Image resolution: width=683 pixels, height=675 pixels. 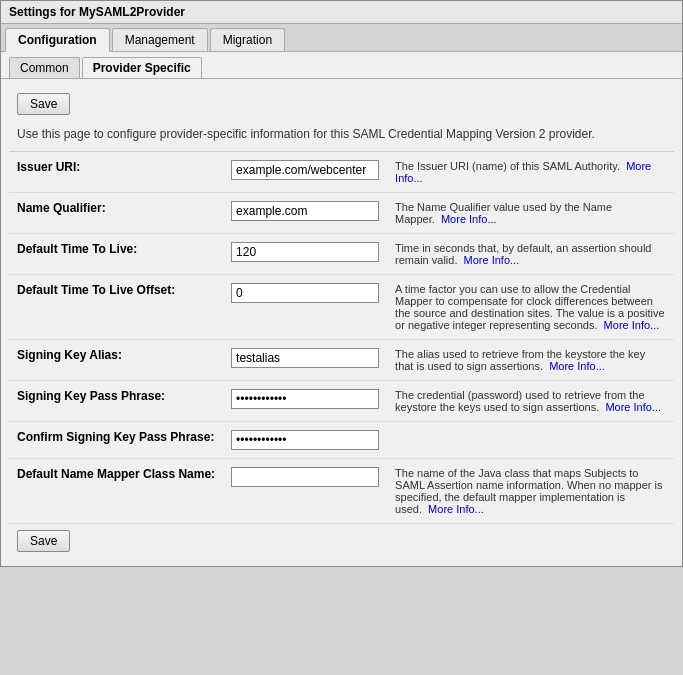 I want to click on tab-migration: Migration, so click(x=248, y=40).